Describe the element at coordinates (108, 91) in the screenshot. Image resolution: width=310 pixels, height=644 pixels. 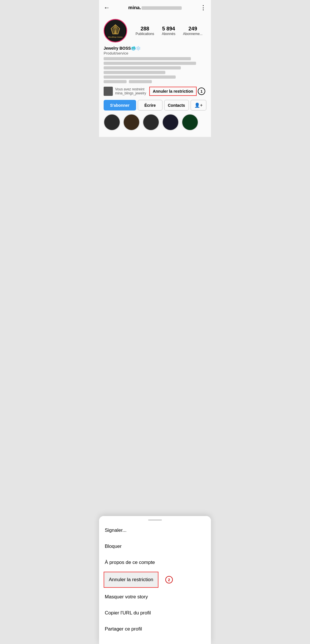
I see `restriction-avatar` at that location.